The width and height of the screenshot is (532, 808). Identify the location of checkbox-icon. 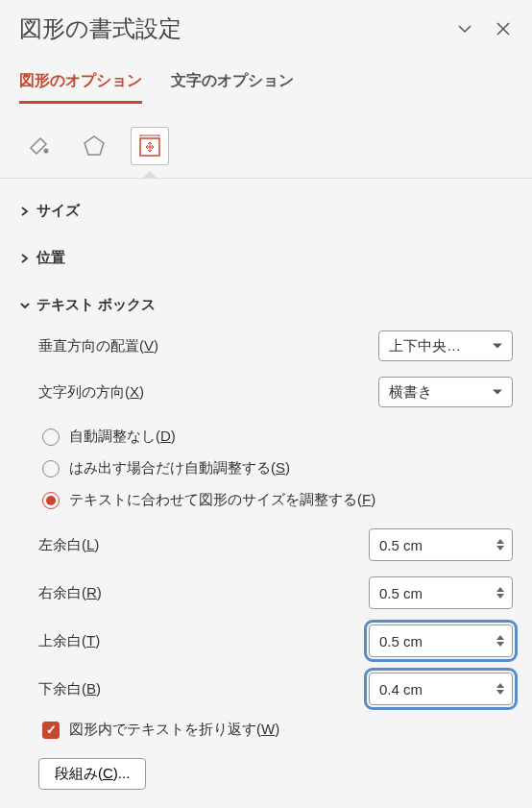
(51, 730).